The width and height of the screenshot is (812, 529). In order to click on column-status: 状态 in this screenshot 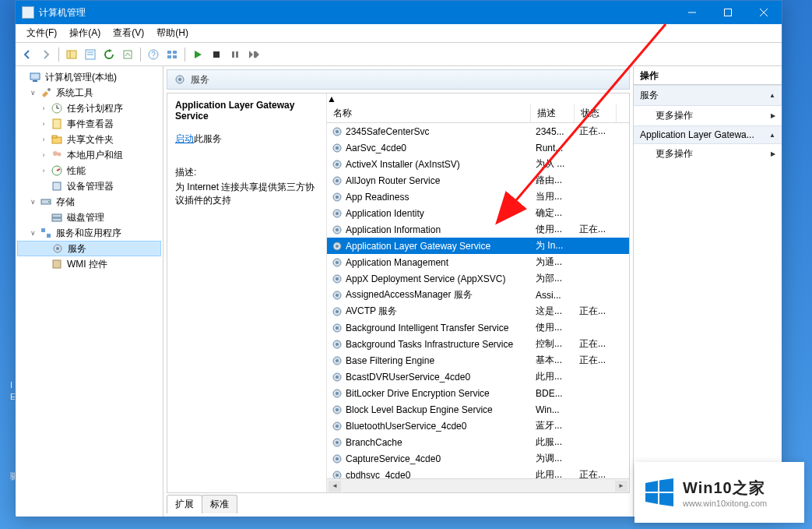, I will do `click(596, 114)`.